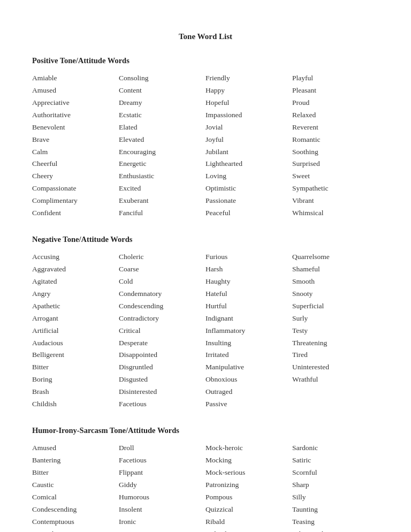 This screenshot has height=532, width=411. I want to click on word-item: Scornful, so click(336, 473).